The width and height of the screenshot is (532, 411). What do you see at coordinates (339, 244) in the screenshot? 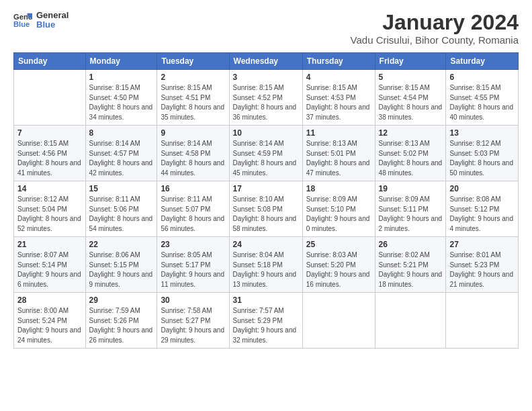
I see `day-number: 25` at bounding box center [339, 244].